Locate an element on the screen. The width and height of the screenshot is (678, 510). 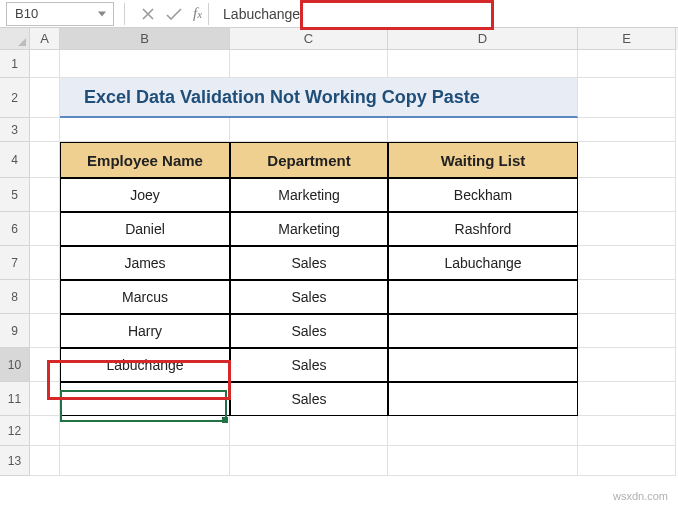
separator is located at coordinates (124, 14).